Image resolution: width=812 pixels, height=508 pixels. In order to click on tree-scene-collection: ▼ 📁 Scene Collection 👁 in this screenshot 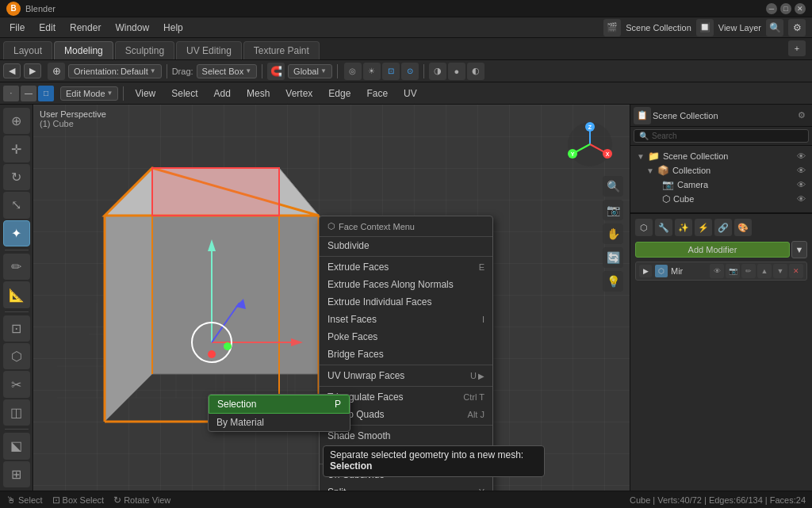, I will do `click(722, 156)`.